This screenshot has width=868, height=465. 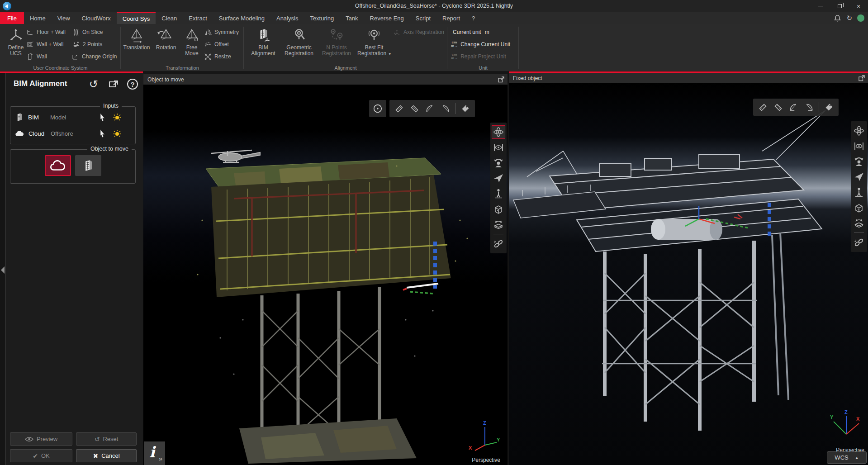 I want to click on axis-triad-left: Z X Y, so click(x=484, y=438).